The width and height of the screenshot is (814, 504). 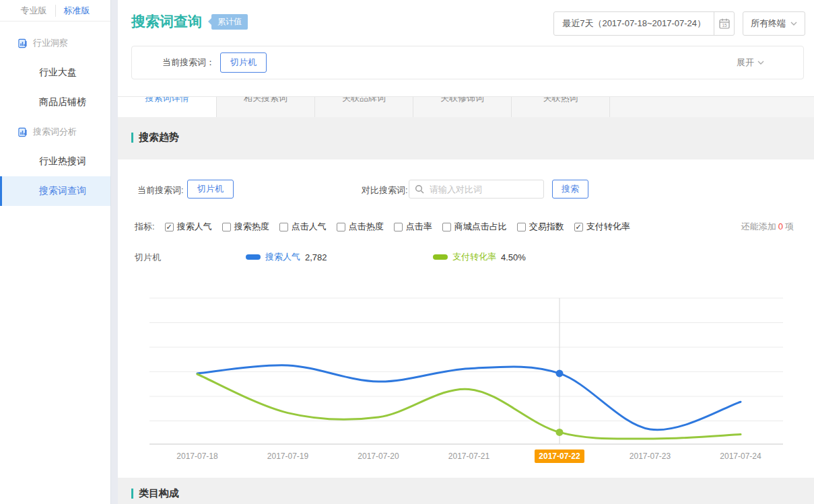 What do you see at coordinates (579, 227) in the screenshot?
I see `metric-checkbox-7: ✓` at bounding box center [579, 227].